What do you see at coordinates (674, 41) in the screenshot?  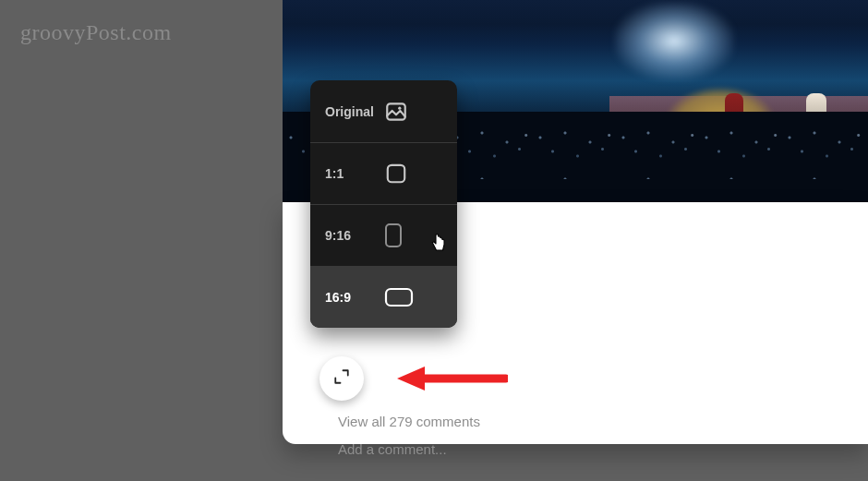 I see `stage-light-glow` at bounding box center [674, 41].